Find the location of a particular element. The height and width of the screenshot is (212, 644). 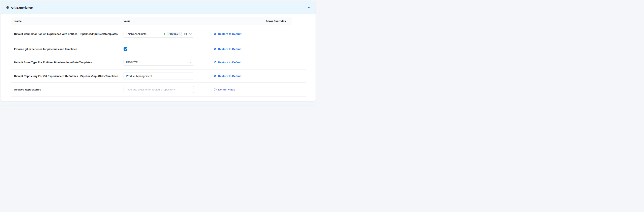

allowed-repositories-input is located at coordinates (159, 90).